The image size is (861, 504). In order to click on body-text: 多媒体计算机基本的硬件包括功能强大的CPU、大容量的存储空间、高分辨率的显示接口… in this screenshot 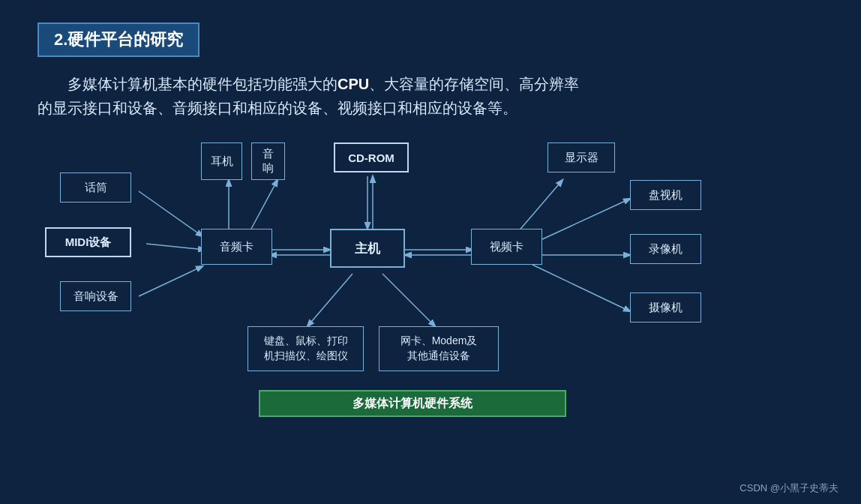, I will do `click(430, 96)`.